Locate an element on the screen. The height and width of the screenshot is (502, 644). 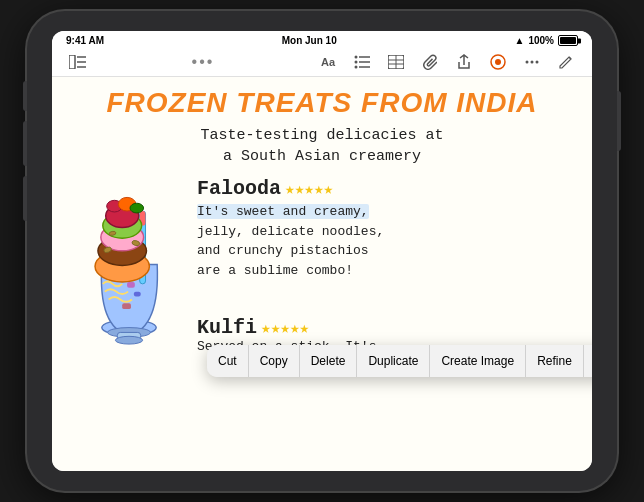
note-subtitle: Taste-testing delicacies at a South Asia… is located at coordinates (322, 146).